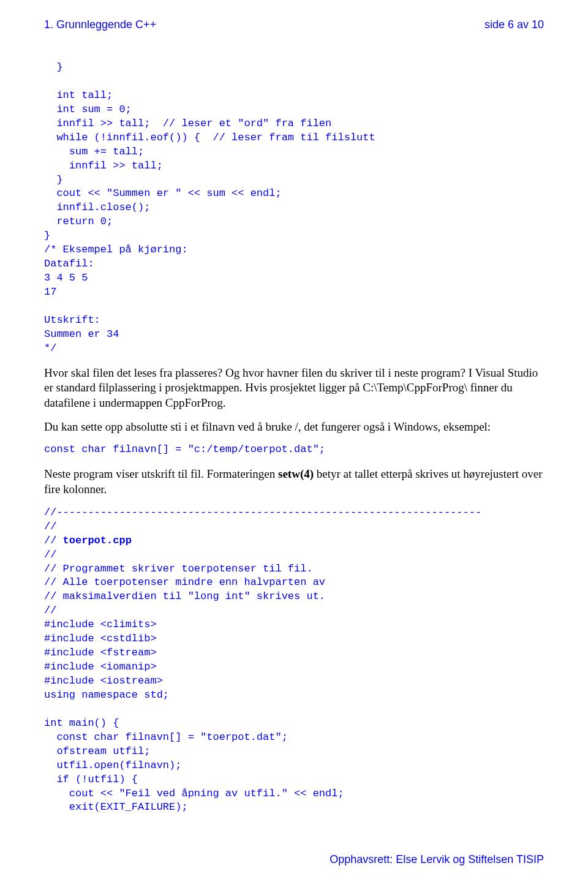  Describe the element at coordinates (294, 450) in the screenshot. I see `code-block-2: const char filnavn[] = "c:/temp/toerpot.…` at that location.